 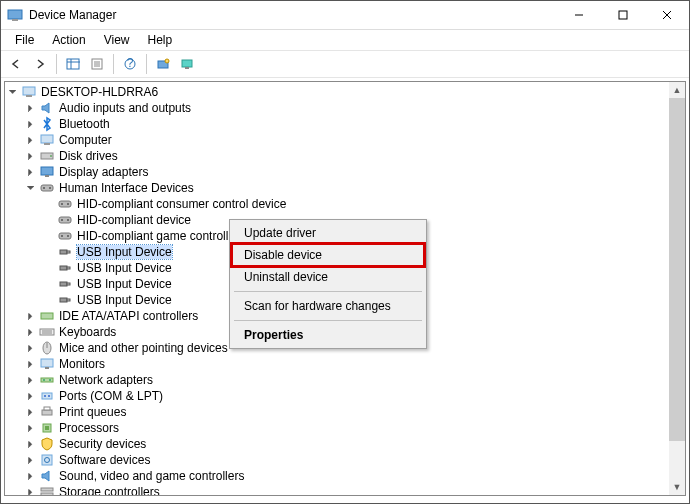 What do you see at coordinates (160, 40) in the screenshot?
I see `menu-help: Help` at bounding box center [160, 40].